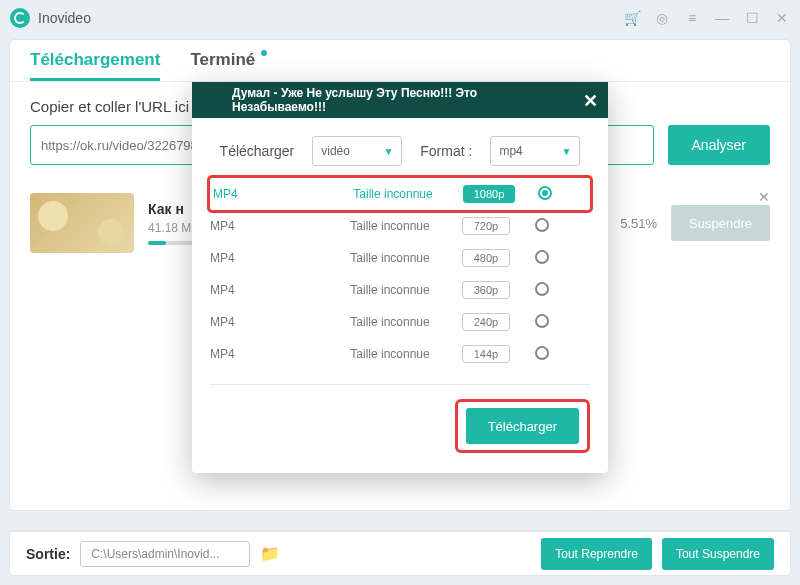 Image resolution: width=800 pixels, height=585 pixels. I want to click on download-type-select: vidéo▼, so click(357, 151).